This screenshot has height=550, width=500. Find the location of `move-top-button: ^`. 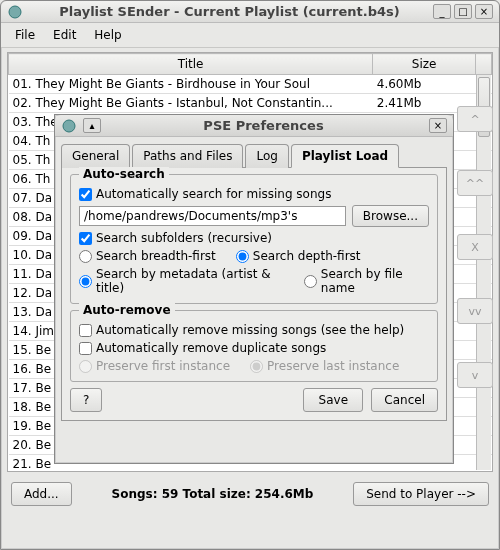

move-top-button: ^ is located at coordinates (475, 119).